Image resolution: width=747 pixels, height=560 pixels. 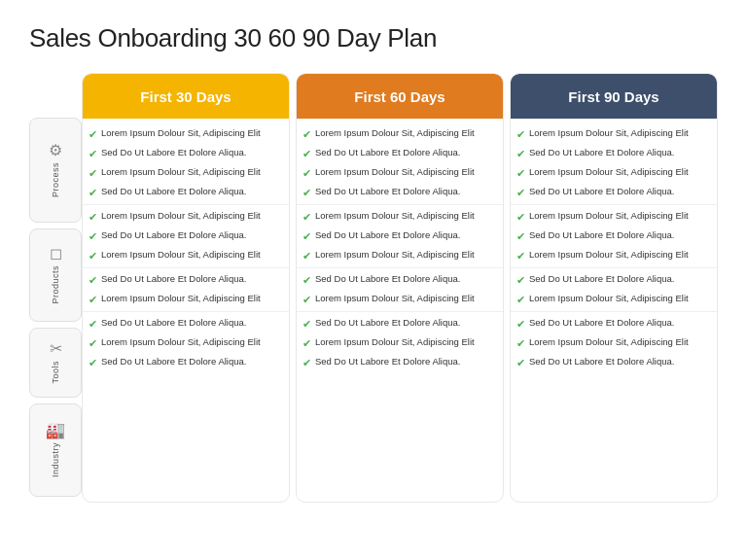 I want to click on industry-label: Industry, so click(x=55, y=460).